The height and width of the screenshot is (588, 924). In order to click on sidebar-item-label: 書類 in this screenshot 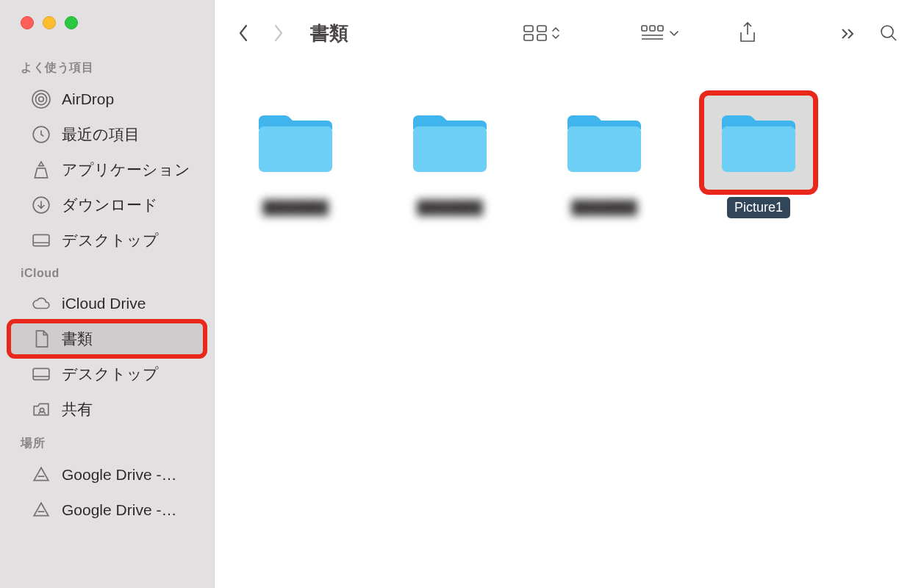, I will do `click(77, 339)`.